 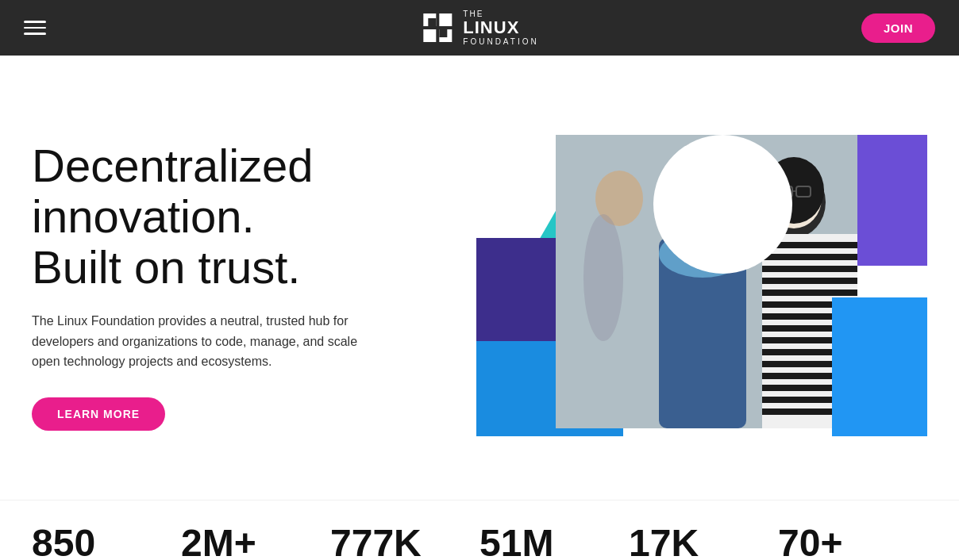 What do you see at coordinates (480, 28) in the screenshot?
I see `logo: THE LINUX FOUNDATION` at bounding box center [480, 28].